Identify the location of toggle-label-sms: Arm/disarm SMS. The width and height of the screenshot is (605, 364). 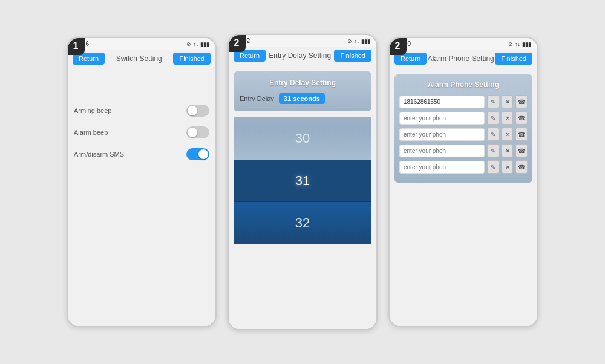
(99, 154).